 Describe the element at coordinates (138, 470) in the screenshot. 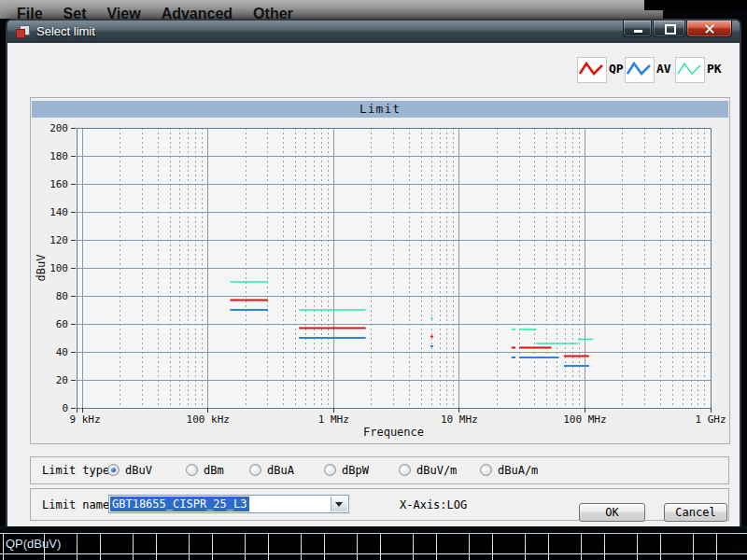

I see `radio-option-label: dBuV` at that location.